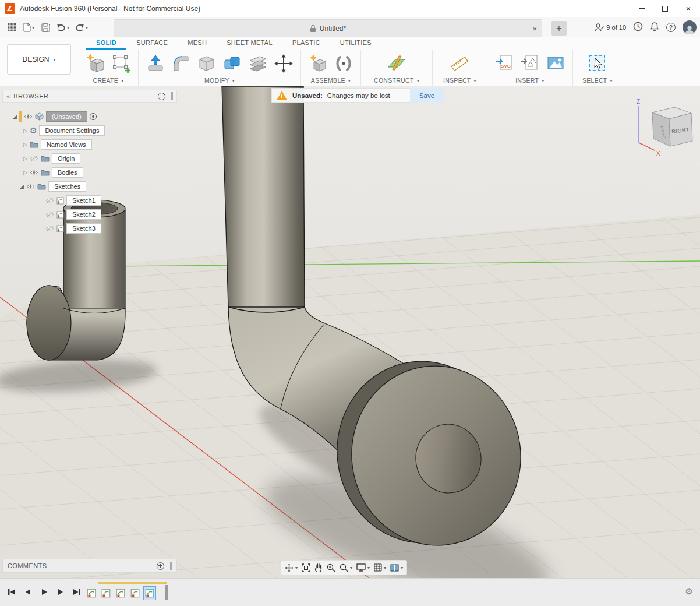  What do you see at coordinates (68, 186) in the screenshot?
I see `tree-item-label: Sketches` at bounding box center [68, 186].